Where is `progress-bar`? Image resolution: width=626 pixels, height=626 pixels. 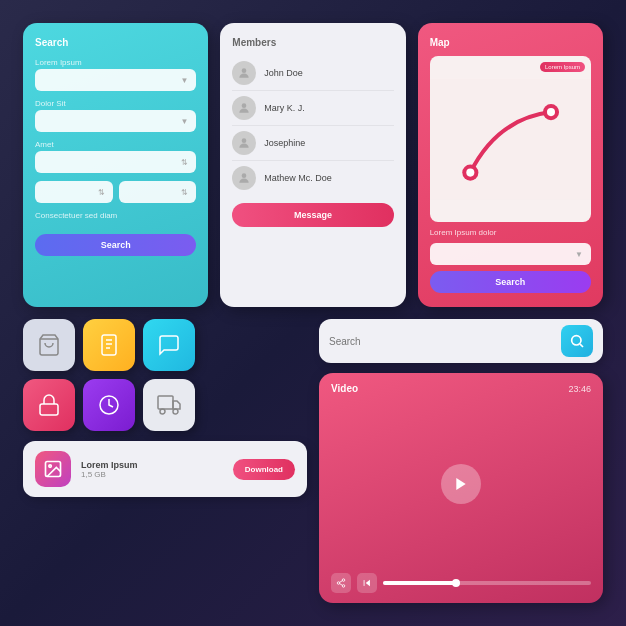 progress-bar is located at coordinates (487, 583).